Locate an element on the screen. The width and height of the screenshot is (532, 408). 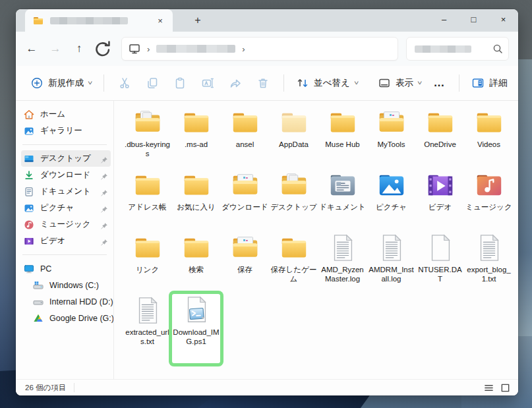
file-item: extracted_urls.txt is located at coordinates (148, 320).